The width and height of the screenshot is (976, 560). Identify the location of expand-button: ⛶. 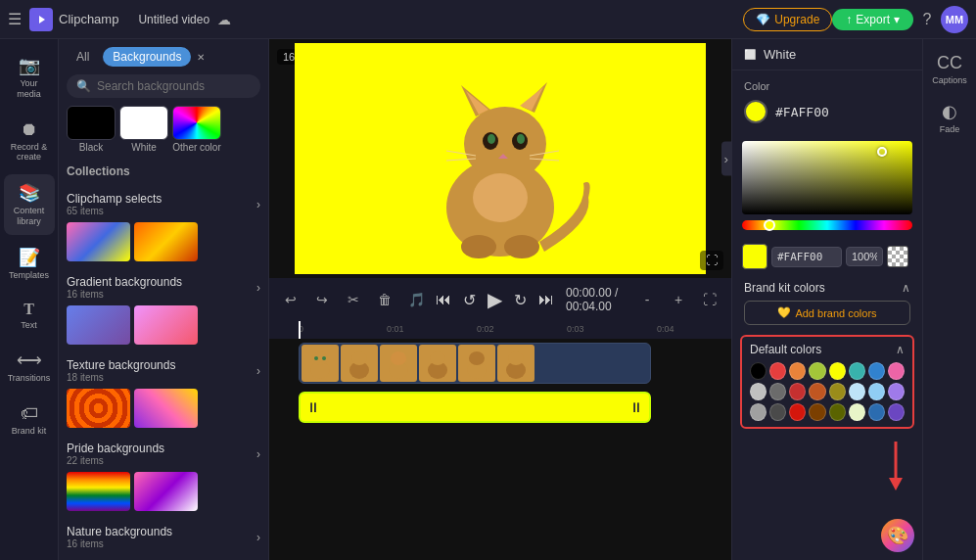
(712, 260).